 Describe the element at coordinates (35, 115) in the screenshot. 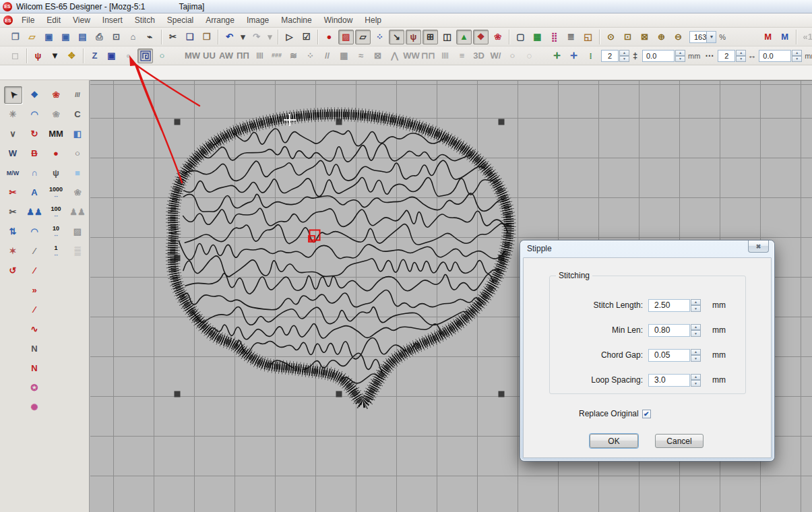

I see `digitize-dome-tool: ◠` at that location.